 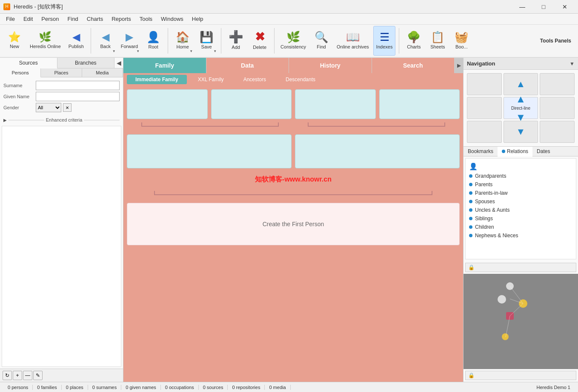 I want to click on menu-person: Person, so click(x=50, y=19).